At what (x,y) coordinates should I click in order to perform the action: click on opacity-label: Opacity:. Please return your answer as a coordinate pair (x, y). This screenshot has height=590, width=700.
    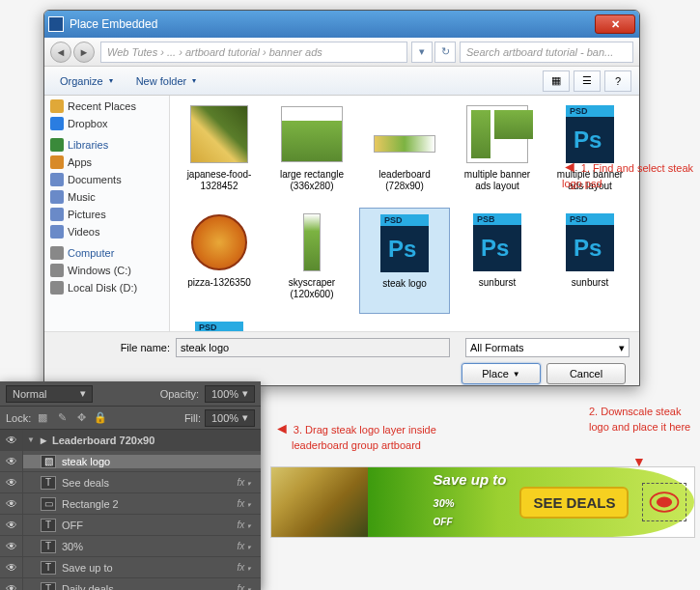
    Looking at the image, I should click on (180, 394).